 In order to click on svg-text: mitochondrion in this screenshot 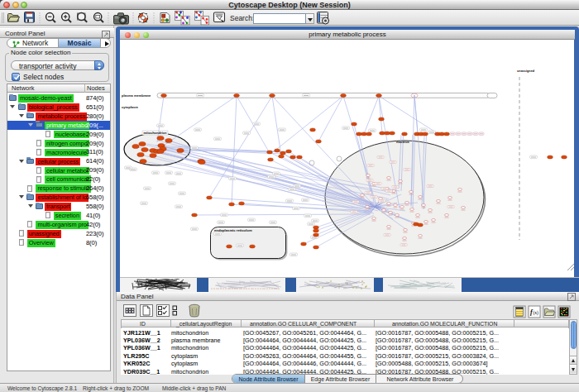, I will do `click(156, 132)`.